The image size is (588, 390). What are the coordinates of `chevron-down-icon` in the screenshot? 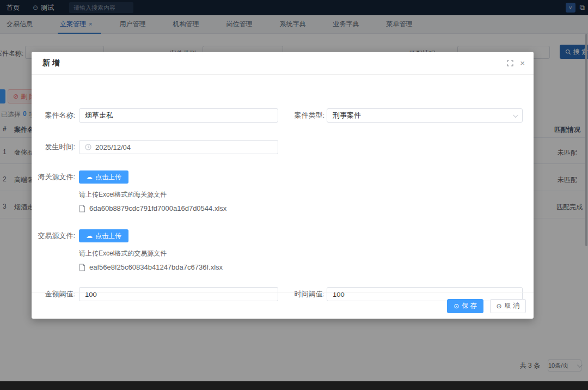 It's located at (516, 115).